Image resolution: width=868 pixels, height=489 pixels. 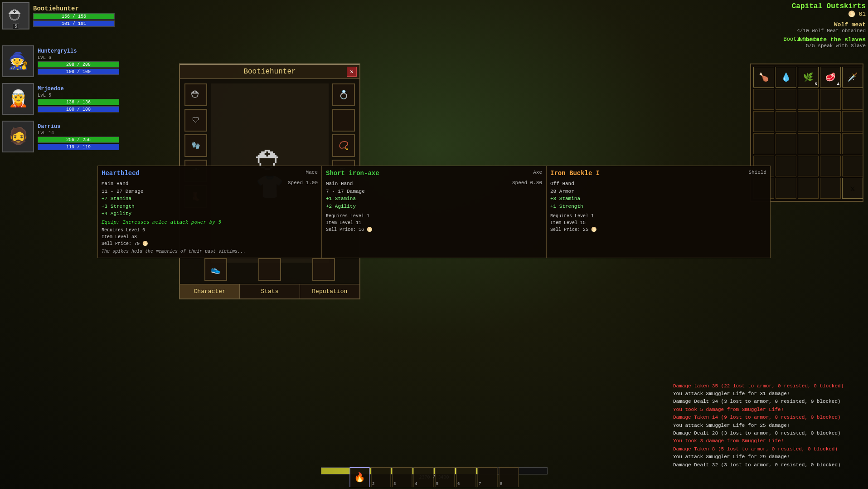 What do you see at coordinates (209, 199) in the screenshot?
I see `tooltip-stat-1a: +7 Stamina` at bounding box center [209, 199].